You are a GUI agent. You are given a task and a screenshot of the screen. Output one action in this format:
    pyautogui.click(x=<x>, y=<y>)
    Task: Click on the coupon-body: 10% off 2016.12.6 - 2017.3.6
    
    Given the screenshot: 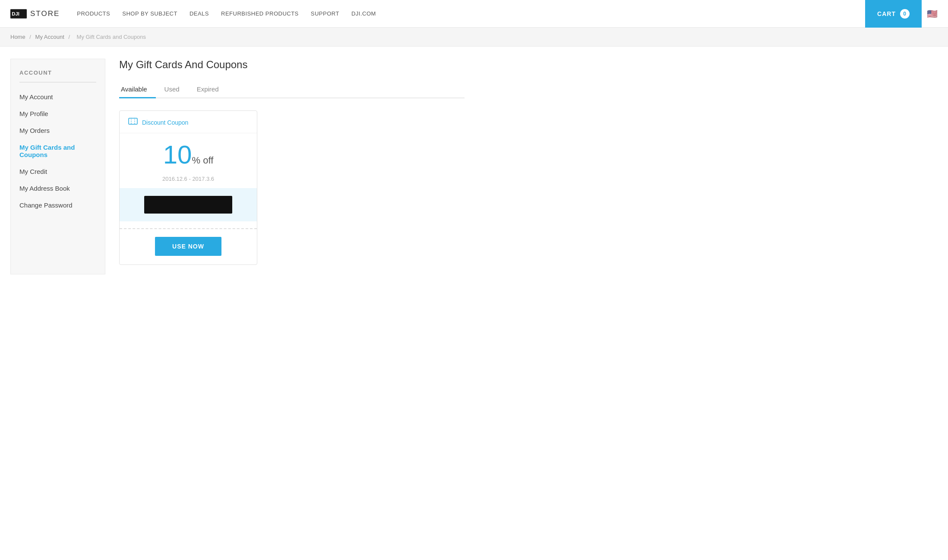 What is the action you would take?
    pyautogui.click(x=188, y=158)
    